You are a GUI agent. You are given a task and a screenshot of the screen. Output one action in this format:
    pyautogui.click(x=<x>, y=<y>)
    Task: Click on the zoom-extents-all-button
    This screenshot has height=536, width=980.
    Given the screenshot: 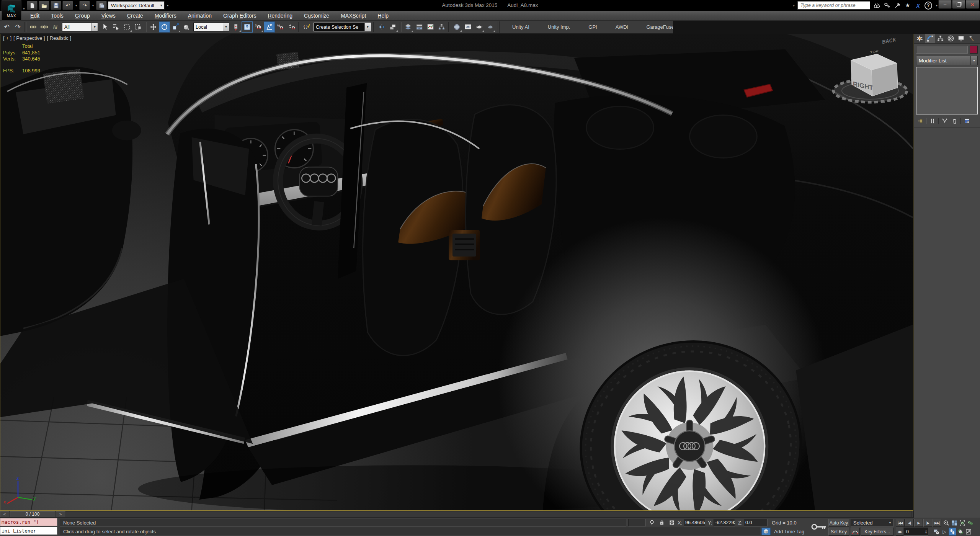 What is the action you would take?
    pyautogui.click(x=970, y=523)
    